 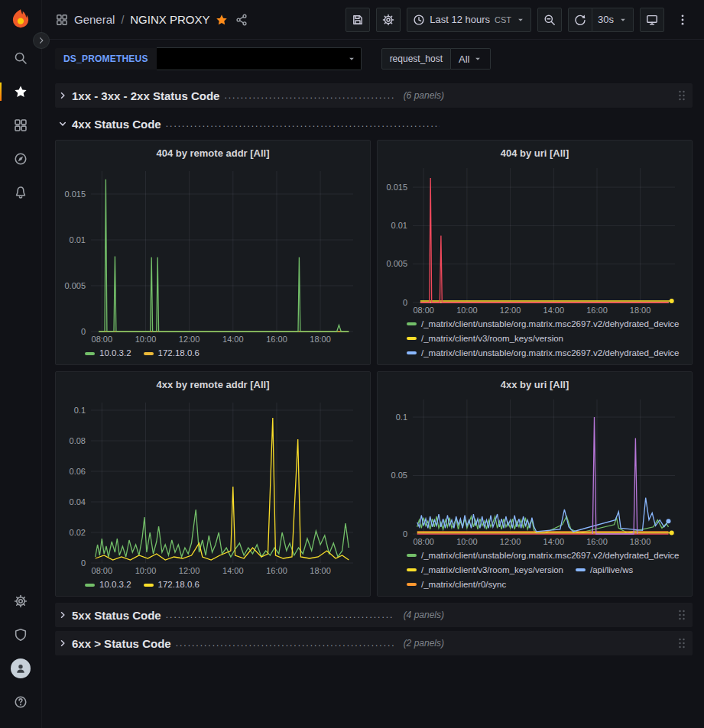 I want to click on panel-title: 4xx by uri [All], so click(x=535, y=383).